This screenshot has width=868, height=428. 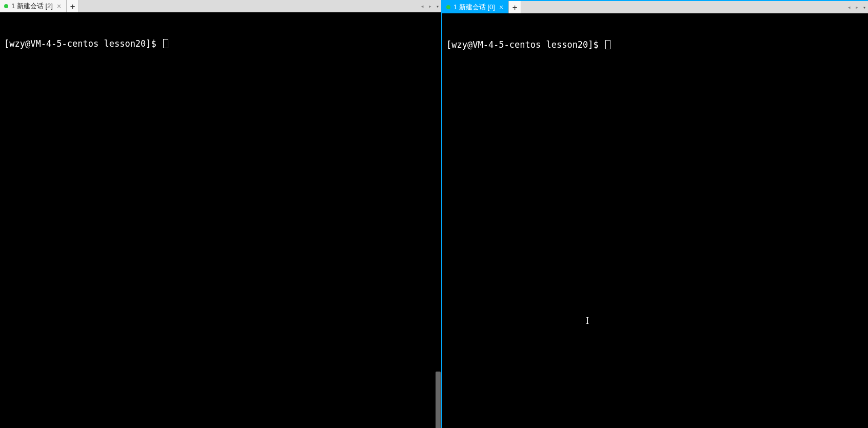 What do you see at coordinates (430, 6) in the screenshot?
I see `tab-nav-controls-left: ◂ ▸ ▾` at bounding box center [430, 6].